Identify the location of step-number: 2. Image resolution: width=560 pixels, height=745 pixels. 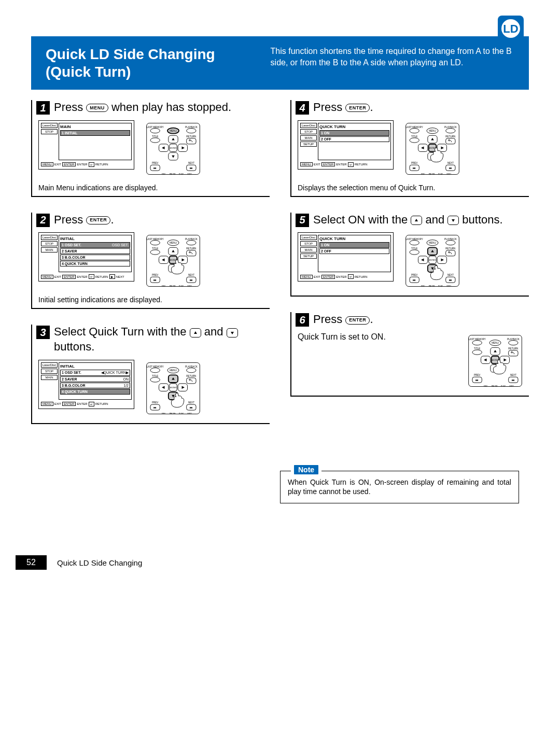
(43, 220).